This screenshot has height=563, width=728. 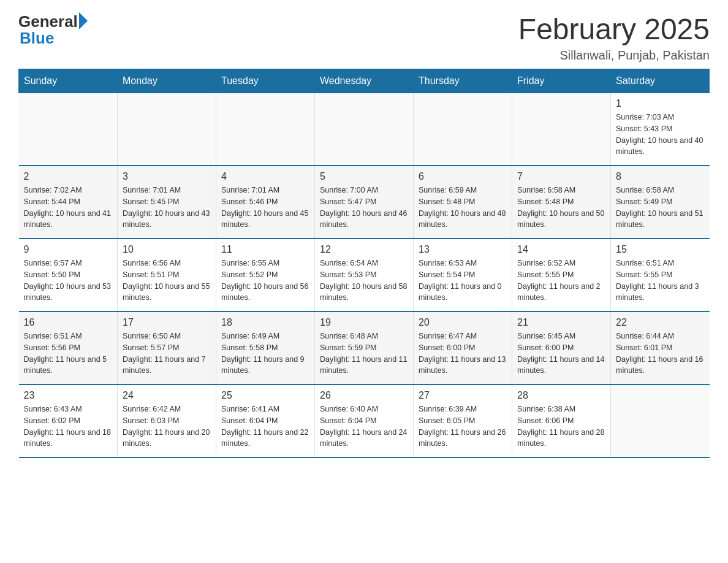 What do you see at coordinates (265, 207) in the screenshot?
I see `day-info: Sunrise: 7:01 AMSunset: 5:46 PMDaylight:…` at bounding box center [265, 207].